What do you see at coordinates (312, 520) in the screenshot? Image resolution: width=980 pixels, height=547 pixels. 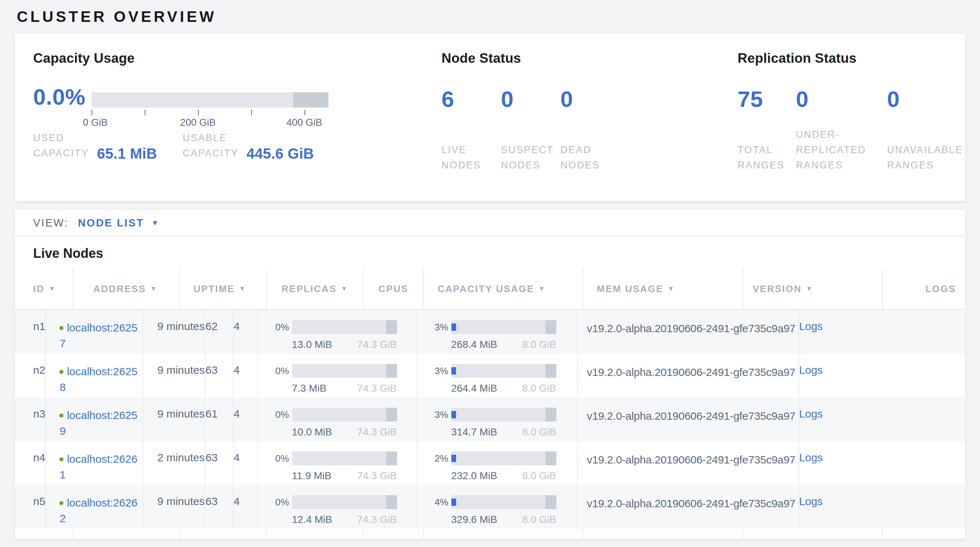 I see `capacity-used-value: 12.4 MiB` at bounding box center [312, 520].